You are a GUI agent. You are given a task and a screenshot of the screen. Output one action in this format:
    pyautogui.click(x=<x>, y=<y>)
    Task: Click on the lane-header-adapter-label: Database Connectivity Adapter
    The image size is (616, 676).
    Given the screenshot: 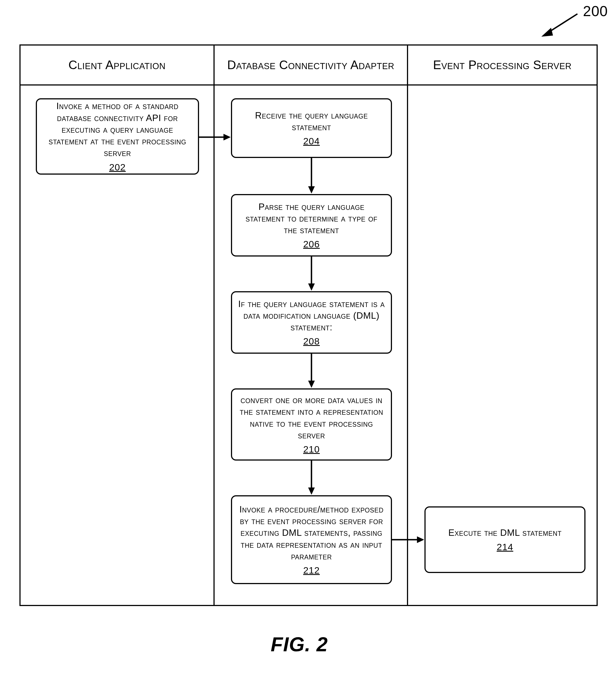 What is the action you would take?
    pyautogui.click(x=311, y=65)
    